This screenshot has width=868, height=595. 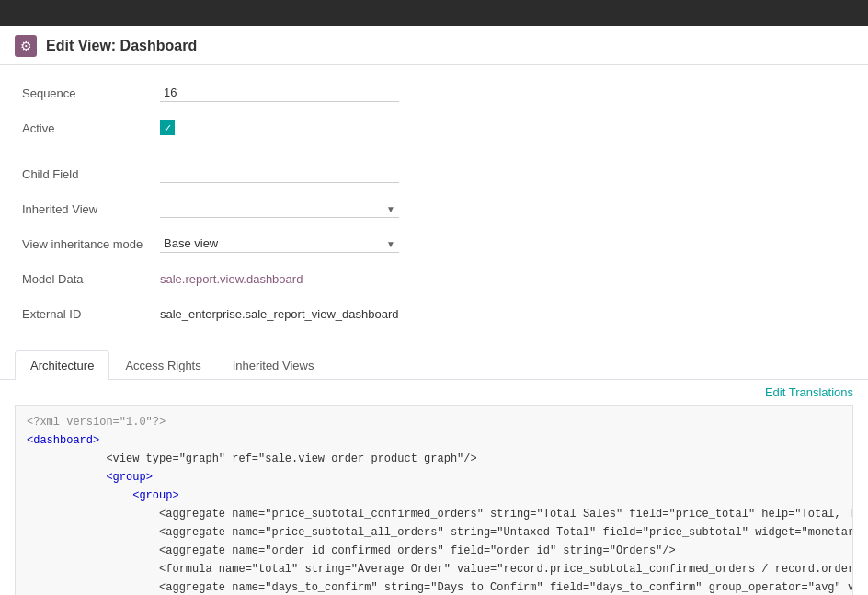 I want to click on code-line: <aggregate name="price_subtotal_all_orde…, so click(x=434, y=532).